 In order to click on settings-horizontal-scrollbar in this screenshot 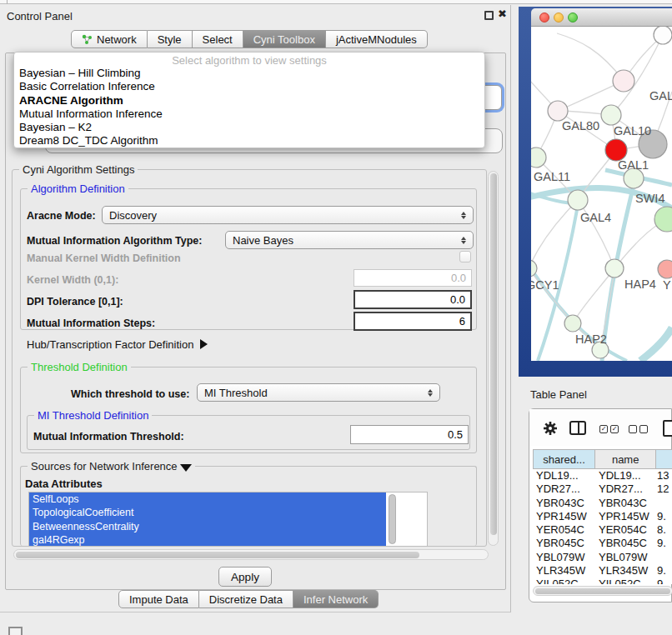, I will do `click(251, 555)`.